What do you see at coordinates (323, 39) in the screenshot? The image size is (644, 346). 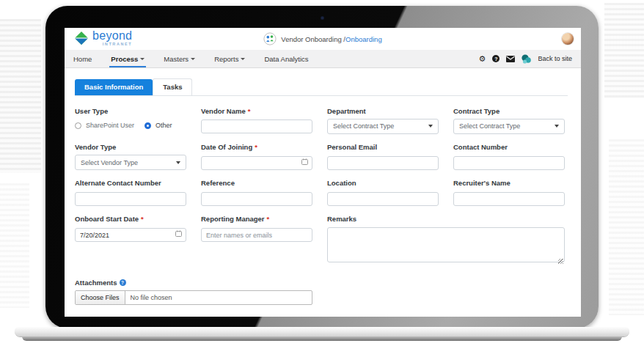 I see `app-header: beyond INTRANET Vendor Onboarding /Onboa…` at bounding box center [323, 39].